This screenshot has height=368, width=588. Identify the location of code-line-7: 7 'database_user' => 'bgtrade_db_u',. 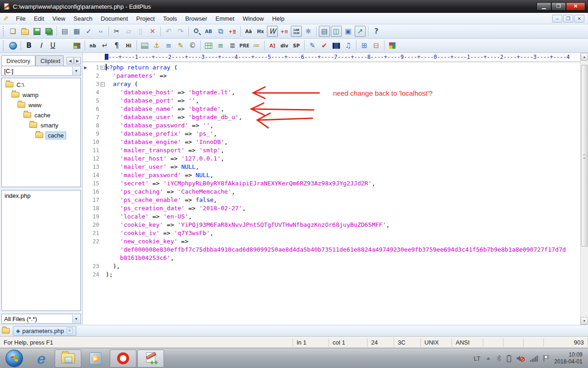
(335, 117).